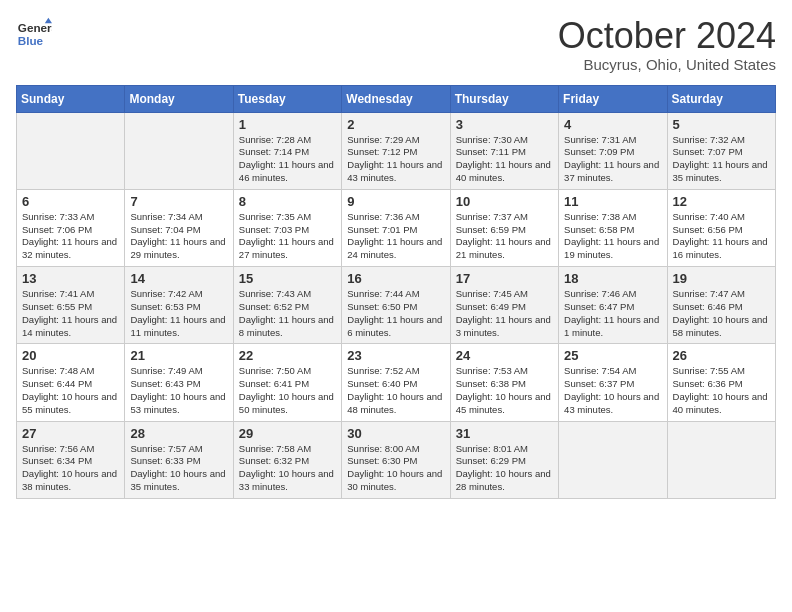 Image resolution: width=792 pixels, height=612 pixels. I want to click on logo: General Blue, so click(34, 34).